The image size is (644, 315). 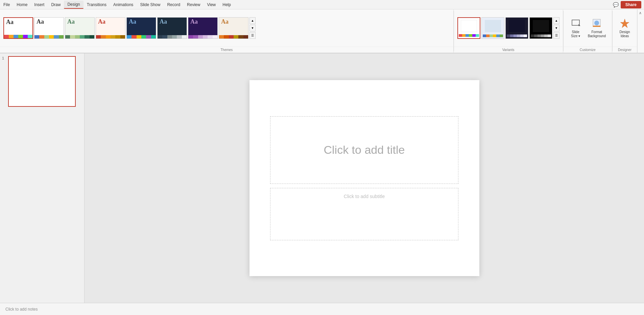 I want to click on themes-scroll-more: ☰, so click(x=253, y=35).